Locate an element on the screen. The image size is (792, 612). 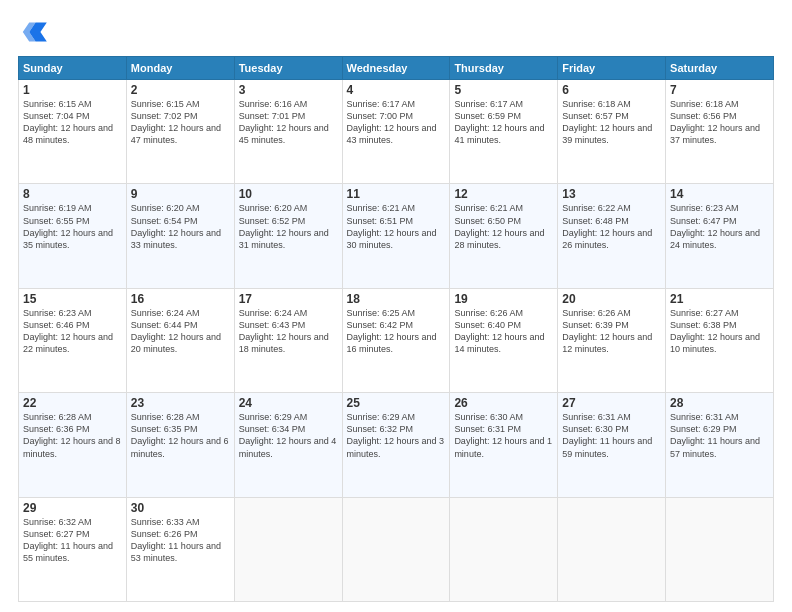
day-number: 17 is located at coordinates (288, 299).